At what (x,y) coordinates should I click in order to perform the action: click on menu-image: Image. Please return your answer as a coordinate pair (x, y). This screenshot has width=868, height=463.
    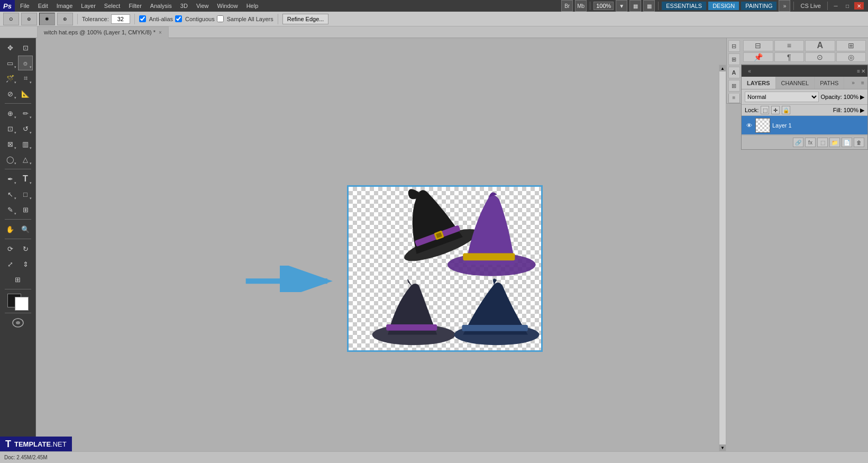
    Looking at the image, I should click on (65, 6).